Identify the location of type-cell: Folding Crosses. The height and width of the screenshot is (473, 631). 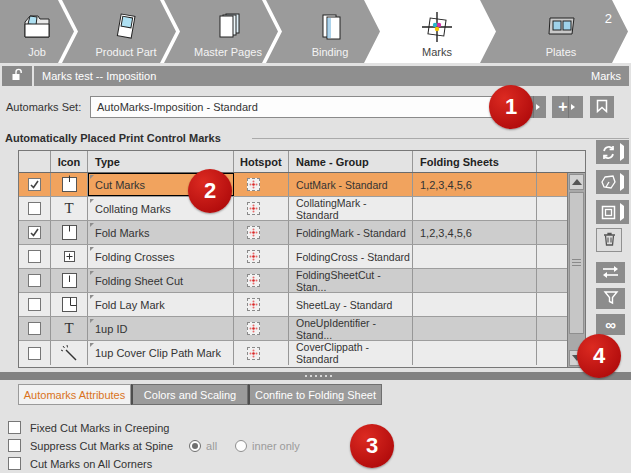
(161, 256).